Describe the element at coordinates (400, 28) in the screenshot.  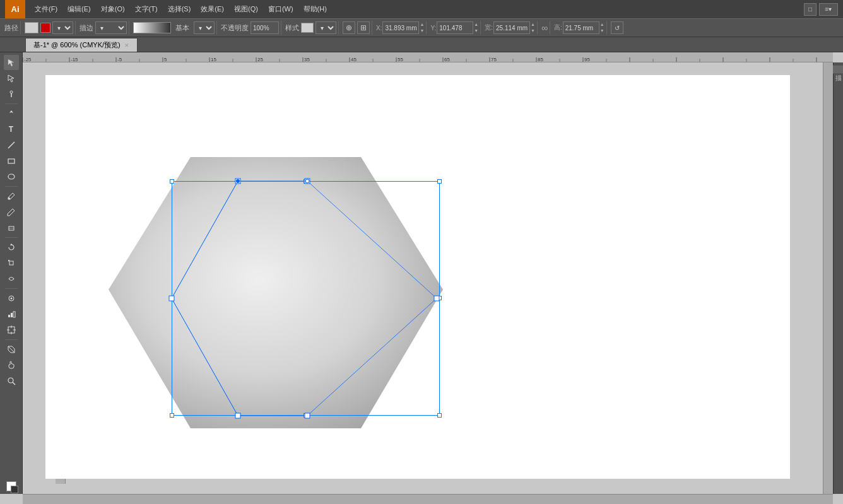
I see `x-coord-section: X: ▲ ▼` at that location.